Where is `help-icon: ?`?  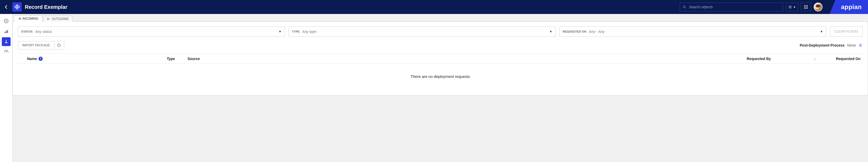
help-icon: ? is located at coordinates (40, 59).